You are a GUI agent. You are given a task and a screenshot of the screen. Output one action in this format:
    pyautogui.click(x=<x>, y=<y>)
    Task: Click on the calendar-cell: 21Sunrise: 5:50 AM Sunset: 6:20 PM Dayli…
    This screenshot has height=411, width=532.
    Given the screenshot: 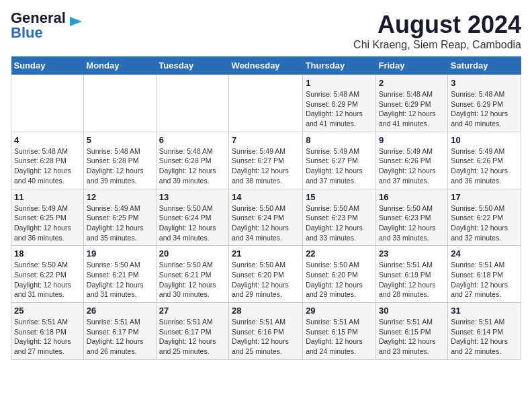 What is the action you would take?
    pyautogui.click(x=266, y=274)
    